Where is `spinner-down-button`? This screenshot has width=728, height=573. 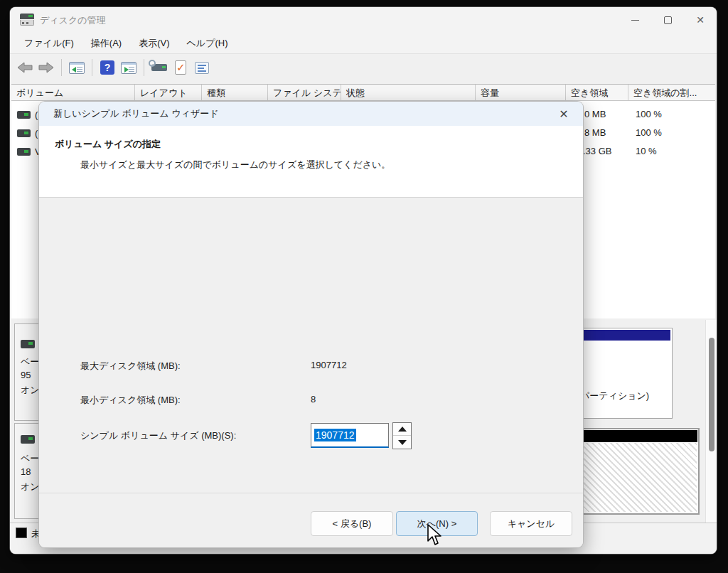 spinner-down-button is located at coordinates (402, 442).